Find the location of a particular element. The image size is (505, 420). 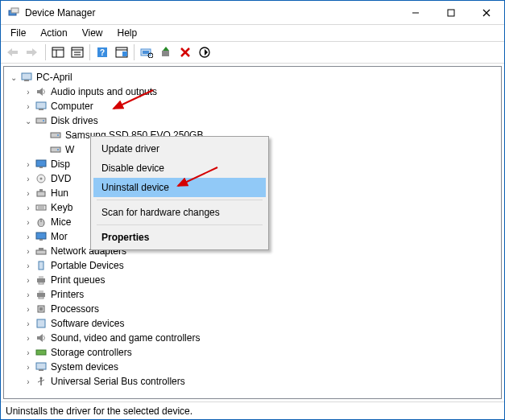

properties-button is located at coordinates (77, 52).